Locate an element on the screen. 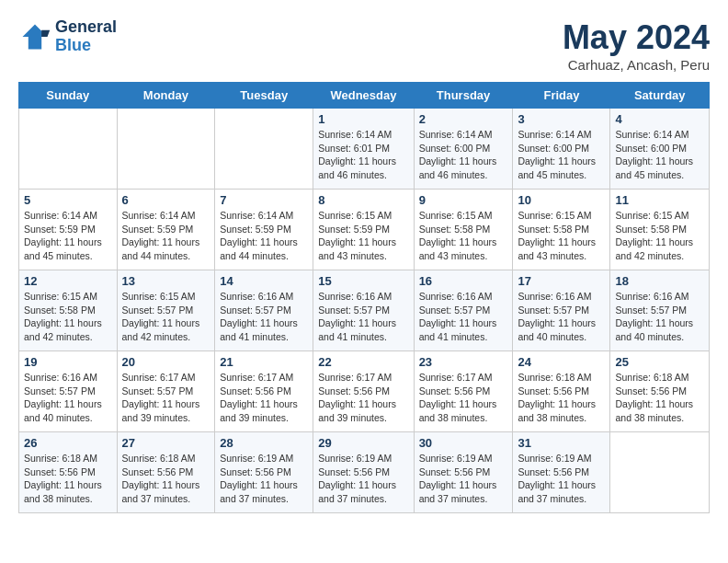 The height and width of the screenshot is (563, 728). calendar-cell: 16Sunrise: 6:16 AM Sunset: 5:57 PM Dayli… is located at coordinates (463, 311).